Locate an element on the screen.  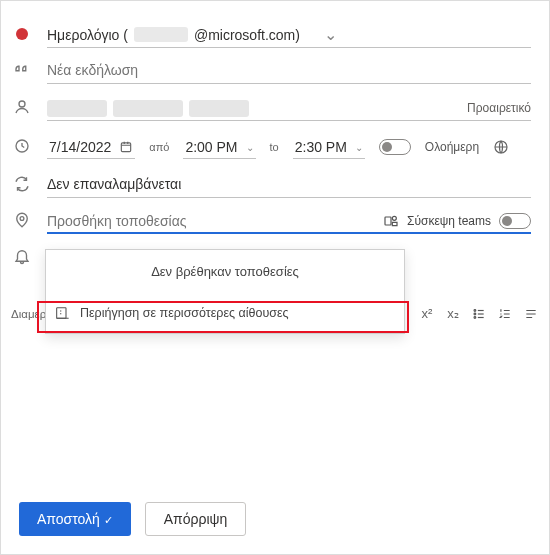
optional-attendees-link: Προαιρετικό is located at coordinates (499, 108).